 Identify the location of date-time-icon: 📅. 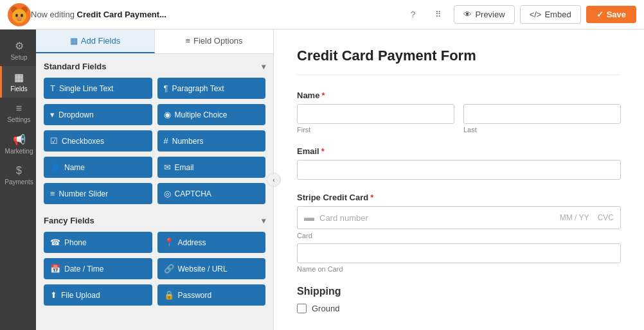
(55, 268).